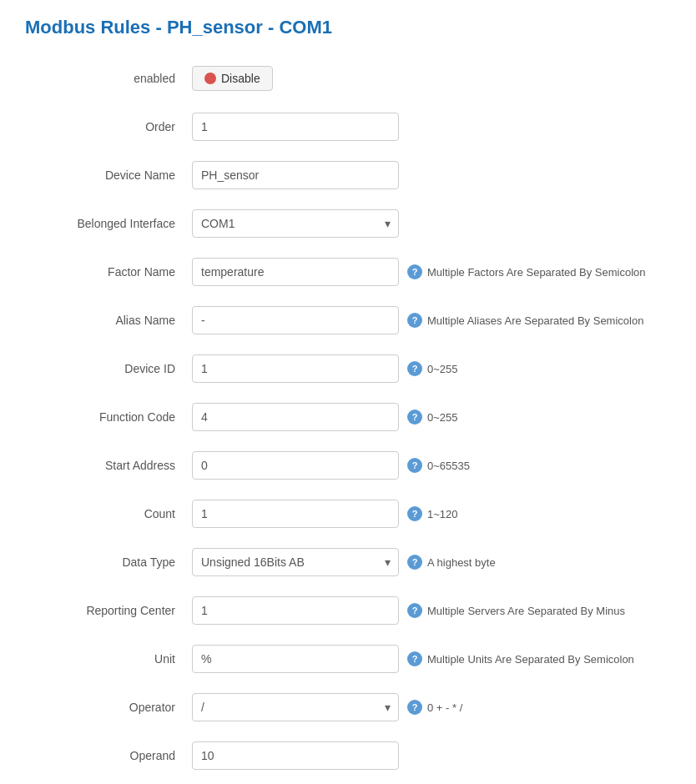  What do you see at coordinates (210, 78) in the screenshot?
I see `disable-dot-icon` at bounding box center [210, 78].